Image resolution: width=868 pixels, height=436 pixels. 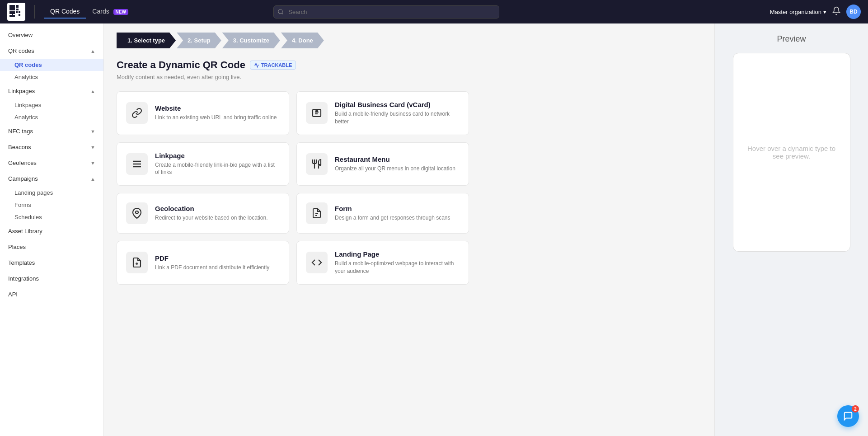 I want to click on sidebar-item-landing-pages: Landing pages, so click(x=52, y=192).